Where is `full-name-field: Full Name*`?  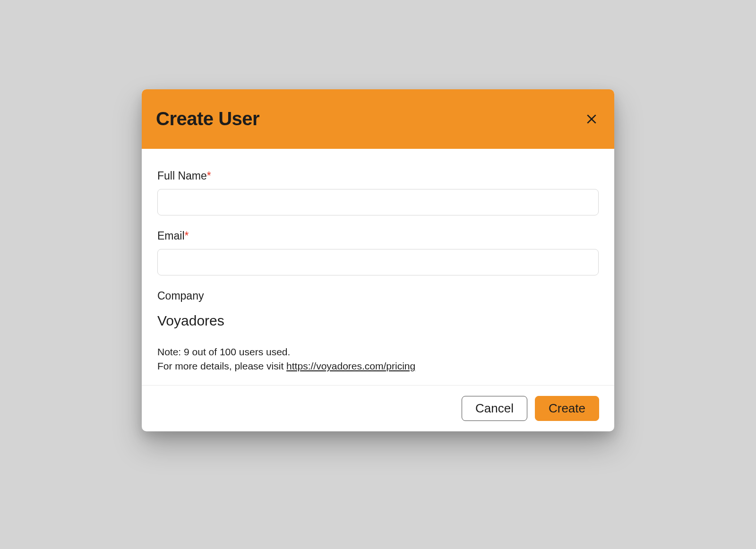
full-name-field: Full Name* is located at coordinates (378, 193).